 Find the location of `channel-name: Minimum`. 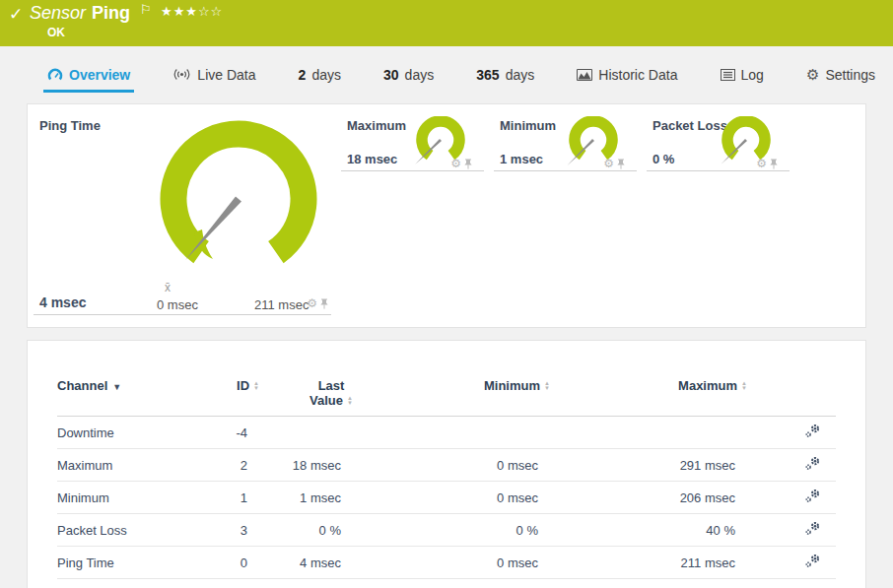

channel-name: Minimum is located at coordinates (131, 498).